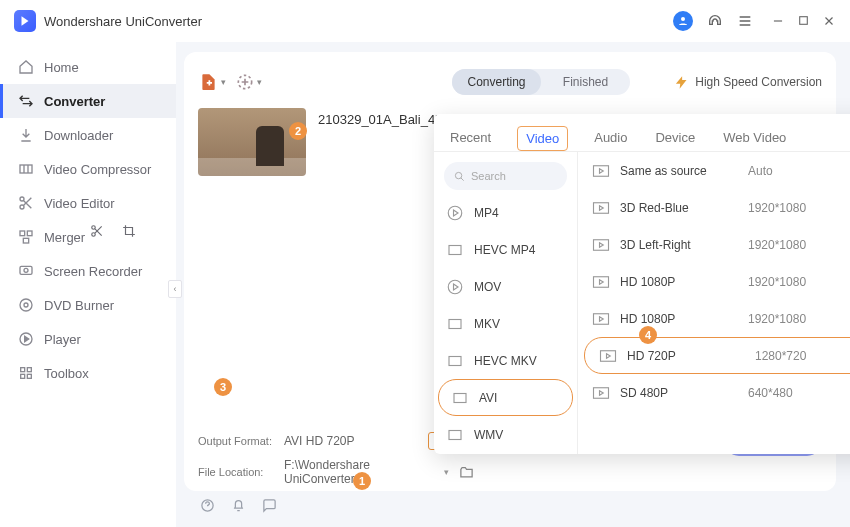  I want to click on sidebar-item-label: Home, so click(62, 68).